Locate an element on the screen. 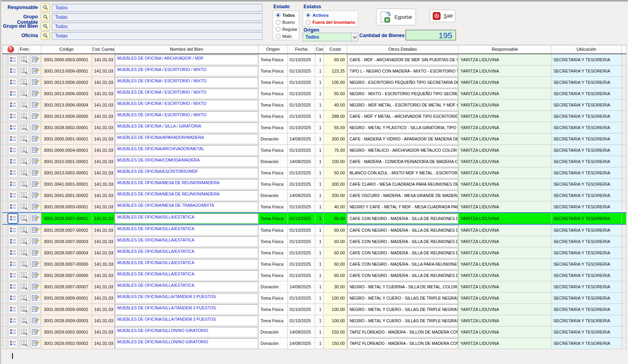  ubicacion-header: Ubicación is located at coordinates (587, 50).